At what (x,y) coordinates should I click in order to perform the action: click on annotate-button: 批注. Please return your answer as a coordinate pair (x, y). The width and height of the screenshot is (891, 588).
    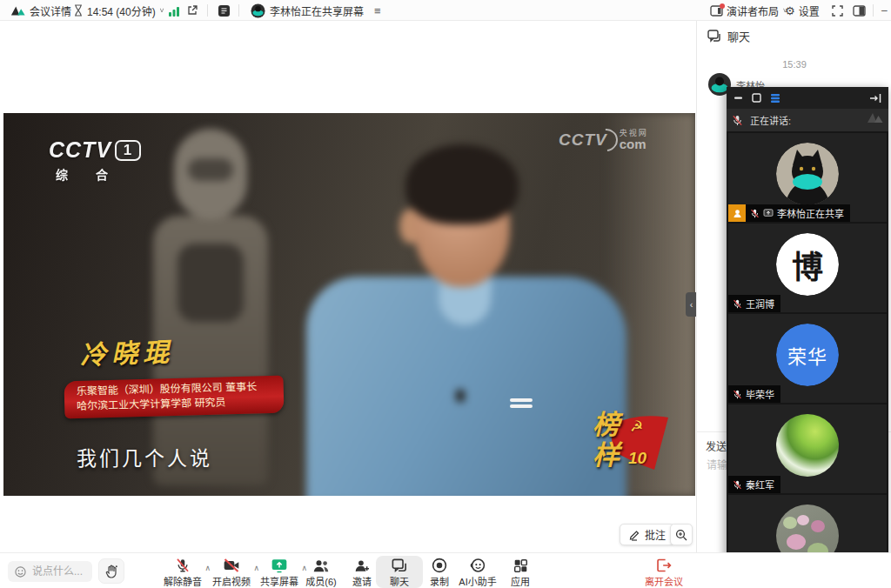
    Looking at the image, I should click on (647, 534).